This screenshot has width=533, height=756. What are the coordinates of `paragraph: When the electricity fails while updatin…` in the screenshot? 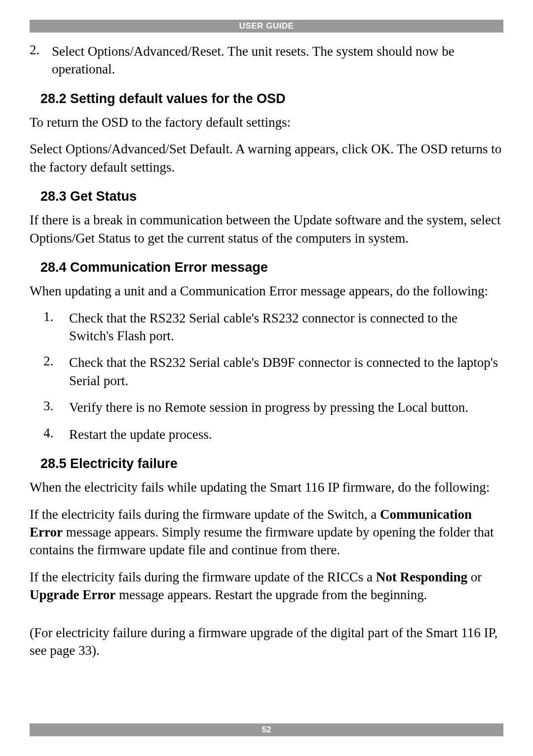 It's located at (266, 487).